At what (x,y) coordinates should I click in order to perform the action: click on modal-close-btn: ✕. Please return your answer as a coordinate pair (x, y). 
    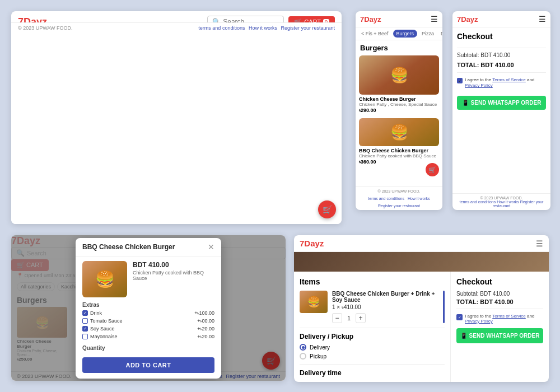
    Looking at the image, I should click on (211, 247).